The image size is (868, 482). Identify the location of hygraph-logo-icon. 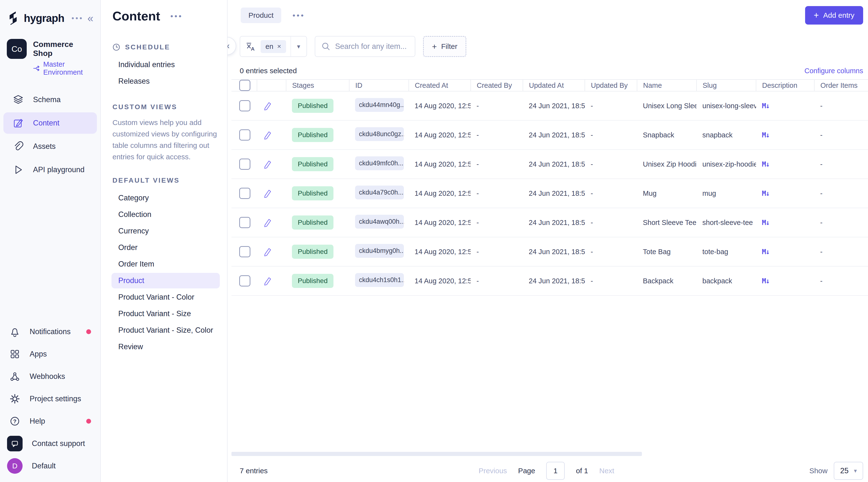
(13, 18).